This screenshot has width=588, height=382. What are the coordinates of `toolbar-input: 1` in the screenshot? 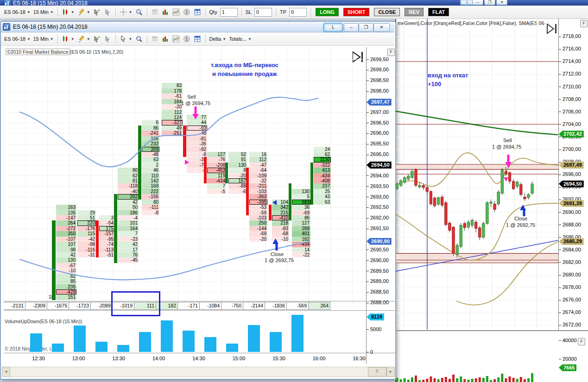 It's located at (229, 12).